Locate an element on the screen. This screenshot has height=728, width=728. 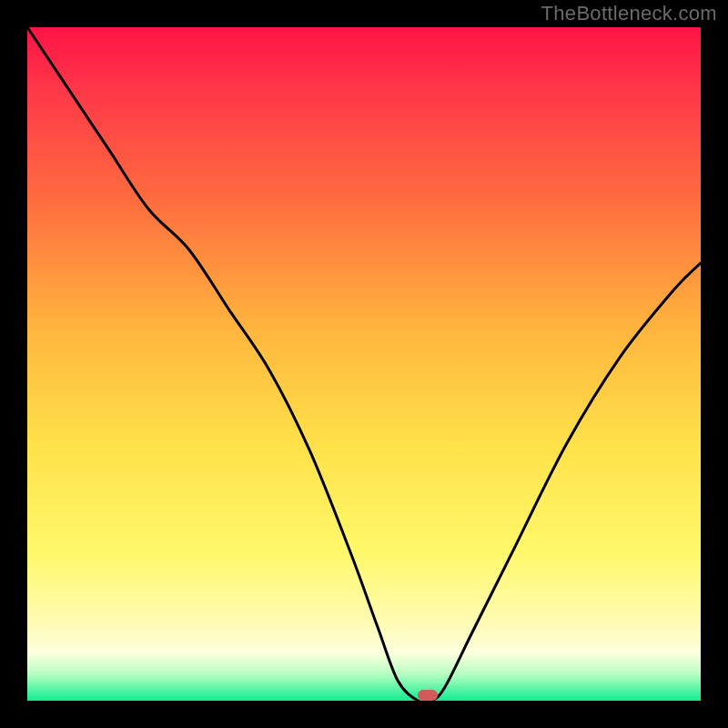
watermark-text: TheBottleneck.com is located at coordinates (630, 14).